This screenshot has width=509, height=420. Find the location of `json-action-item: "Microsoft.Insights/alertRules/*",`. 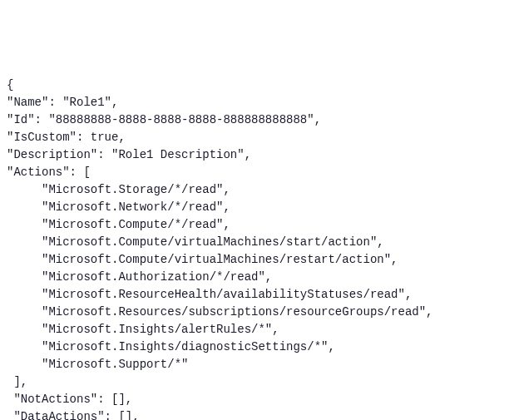

json-action-item: "Microsoft.Insights/alertRules/*", is located at coordinates (161, 329).